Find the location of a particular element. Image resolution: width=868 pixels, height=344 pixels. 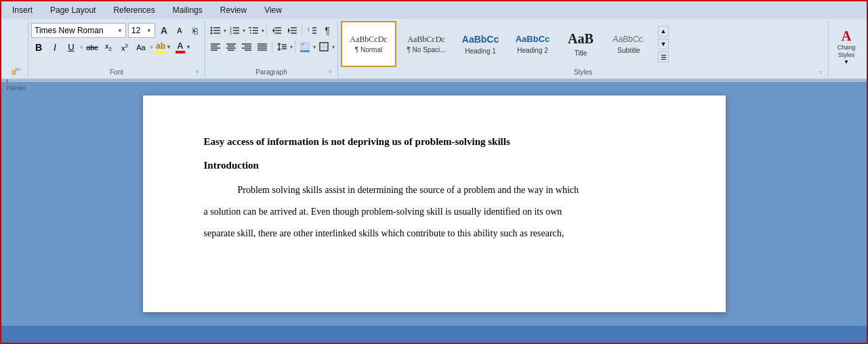

style-normal-button: AaBbCcDc ¶ Normal is located at coordinates (369, 44).